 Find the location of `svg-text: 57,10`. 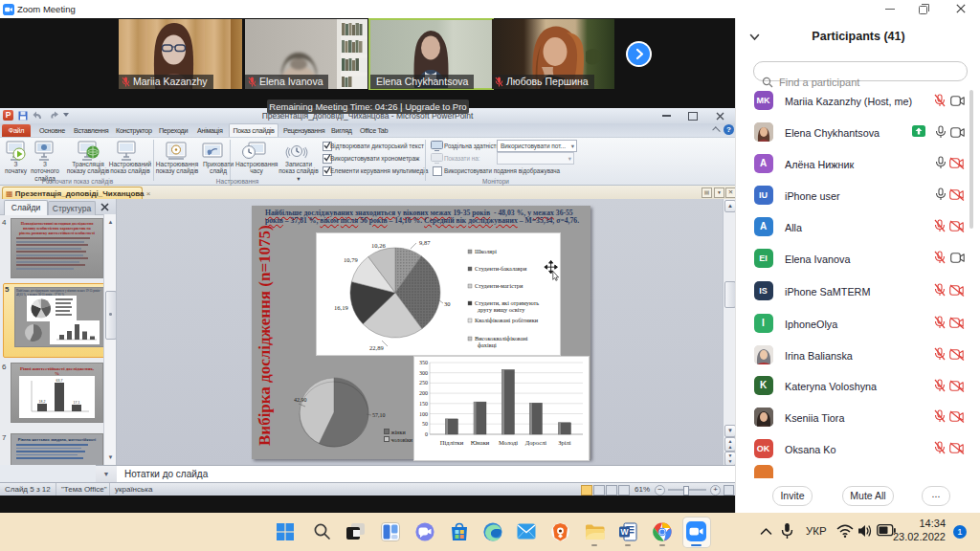

svg-text: 57,10 is located at coordinates (379, 415).